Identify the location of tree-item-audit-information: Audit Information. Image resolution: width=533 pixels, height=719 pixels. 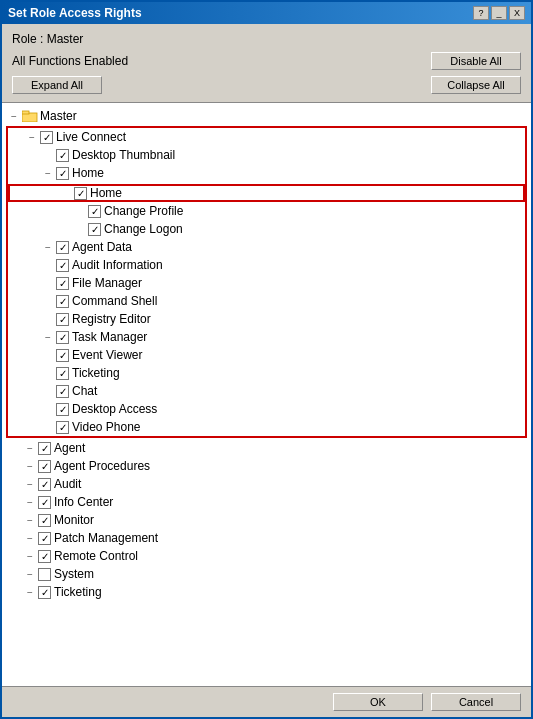
(266, 265).